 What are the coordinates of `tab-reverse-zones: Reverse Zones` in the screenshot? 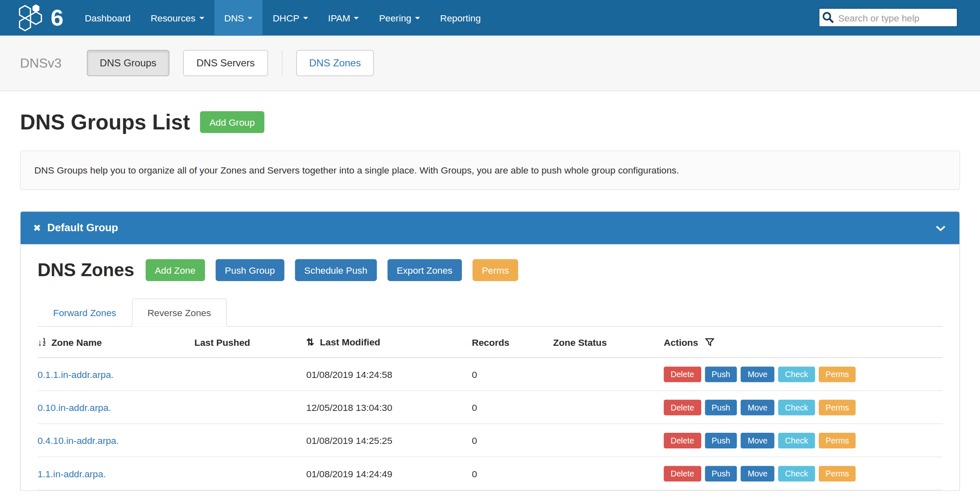 It's located at (179, 312).